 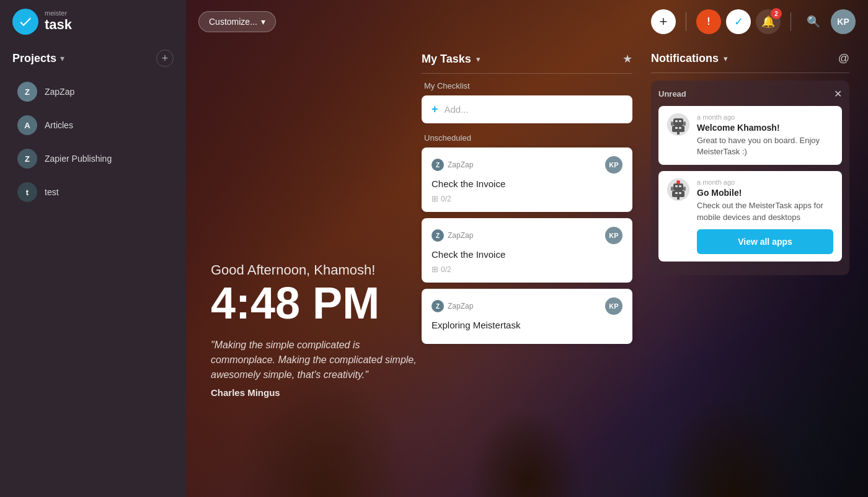 I want to click on logo-task: task, so click(x=58, y=25).